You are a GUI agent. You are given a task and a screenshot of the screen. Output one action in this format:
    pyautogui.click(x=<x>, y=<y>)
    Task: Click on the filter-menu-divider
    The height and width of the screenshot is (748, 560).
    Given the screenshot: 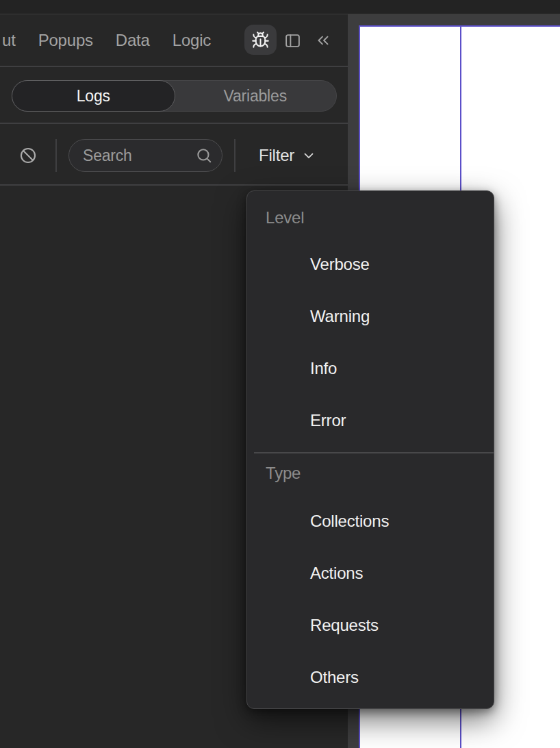 What is the action you would take?
    pyautogui.click(x=374, y=453)
    